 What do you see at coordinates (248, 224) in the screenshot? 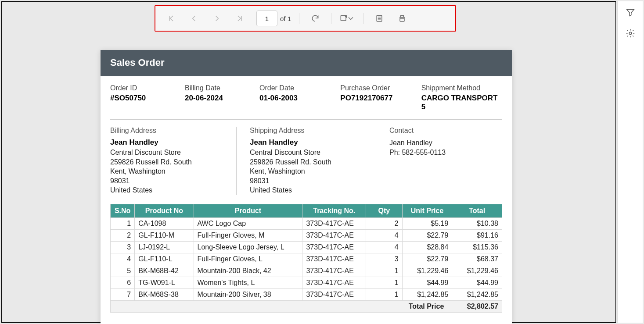
I see `cell-product: AWC Logo Cap` at bounding box center [248, 224].